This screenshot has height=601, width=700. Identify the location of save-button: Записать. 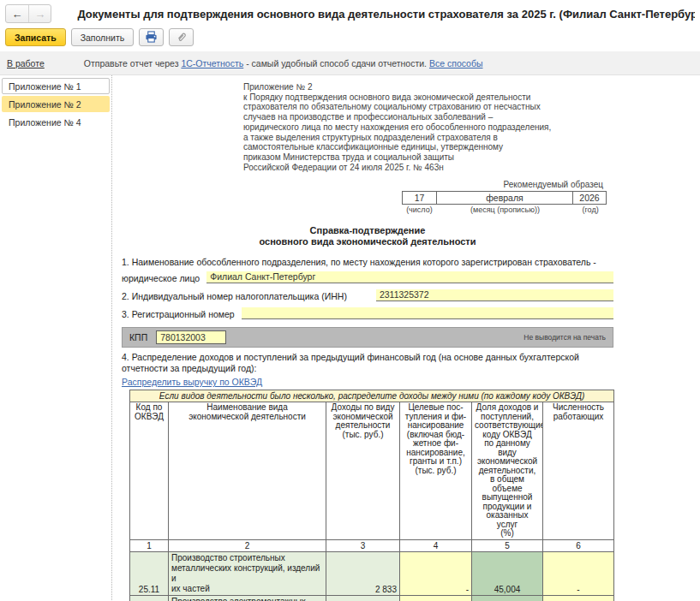
(36, 38).